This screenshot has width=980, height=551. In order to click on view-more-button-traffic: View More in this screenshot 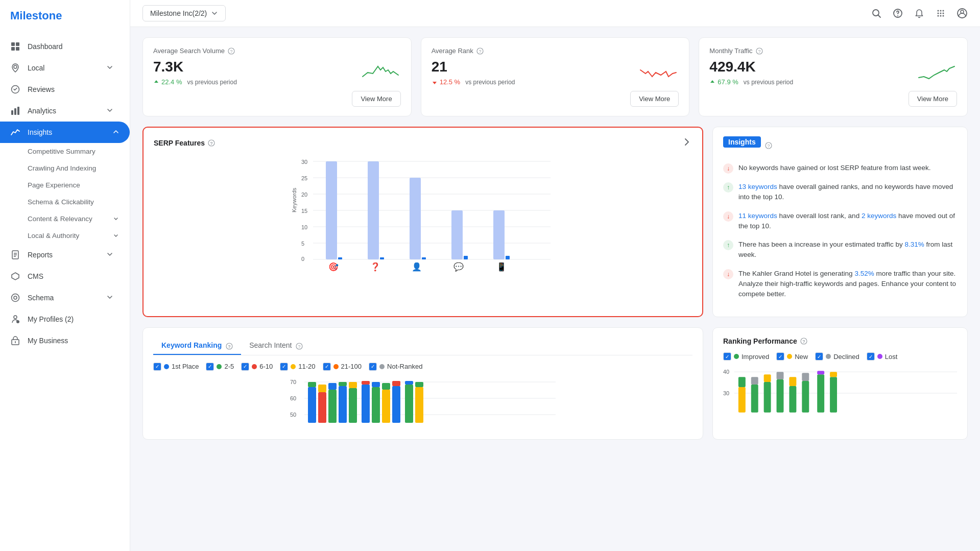, I will do `click(933, 99)`.